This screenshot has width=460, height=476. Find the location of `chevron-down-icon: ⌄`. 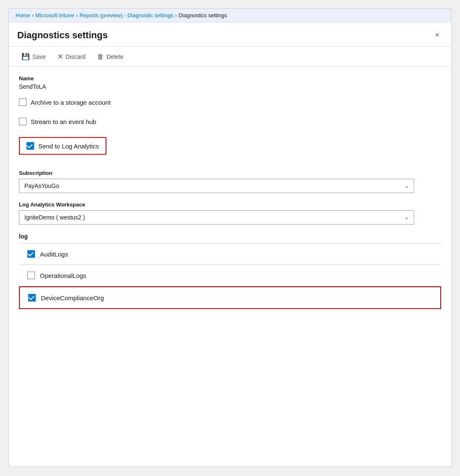

chevron-down-icon: ⌄ is located at coordinates (407, 186).